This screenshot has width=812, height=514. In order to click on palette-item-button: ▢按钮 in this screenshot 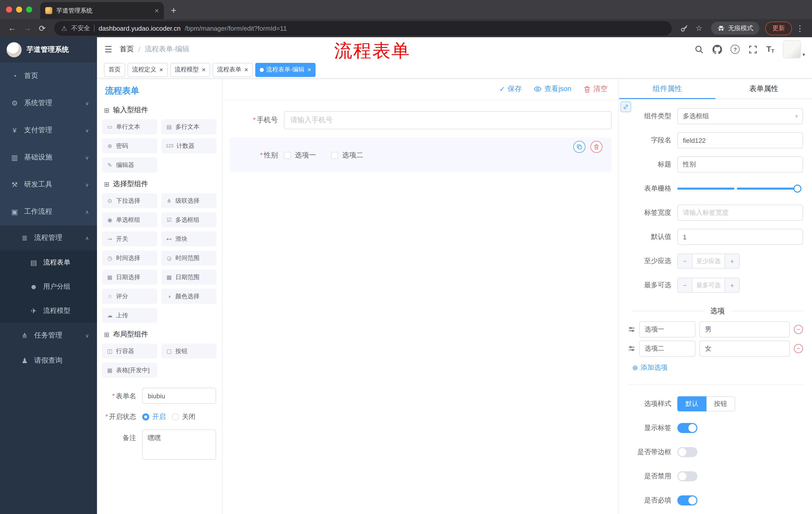, I will do `click(189, 351)`.